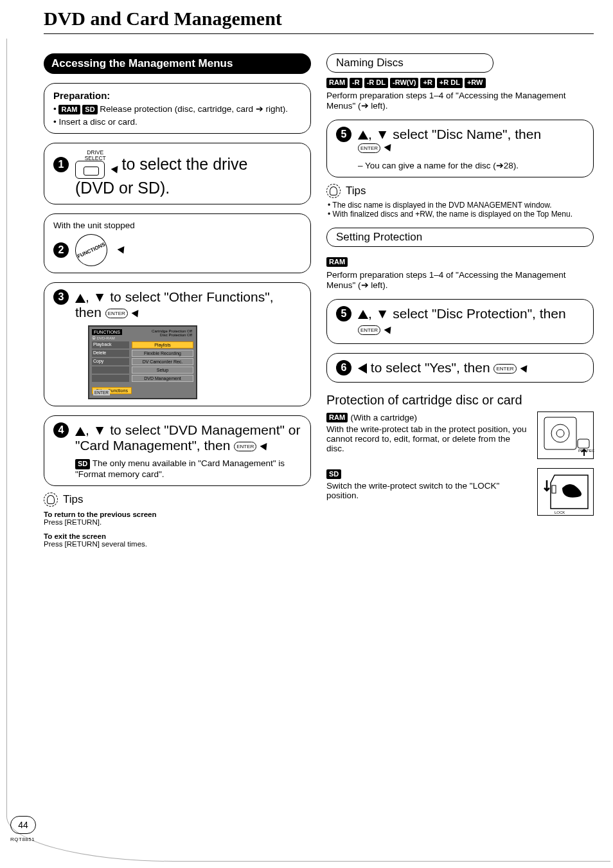 The image size is (613, 868). Describe the element at coordinates (111, 354) in the screenshot. I see `menu-left-1: Delete` at that location.